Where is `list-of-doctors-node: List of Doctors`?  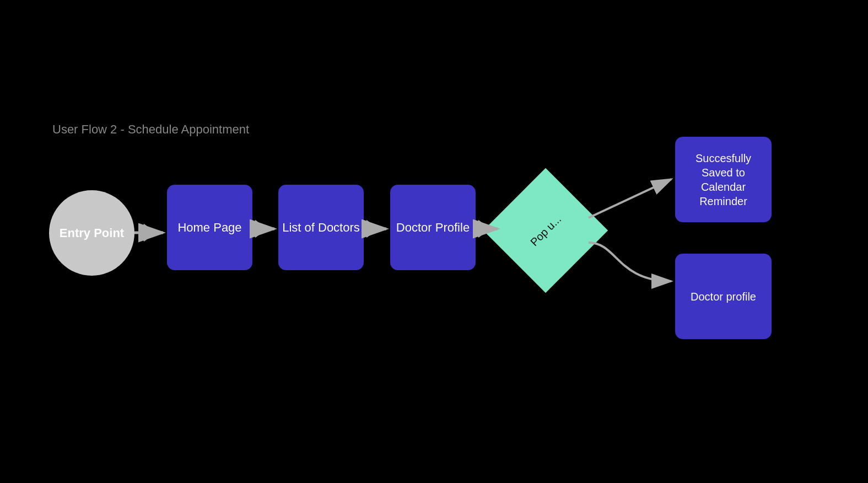
list-of-doctors-node: List of Doctors is located at coordinates (321, 227).